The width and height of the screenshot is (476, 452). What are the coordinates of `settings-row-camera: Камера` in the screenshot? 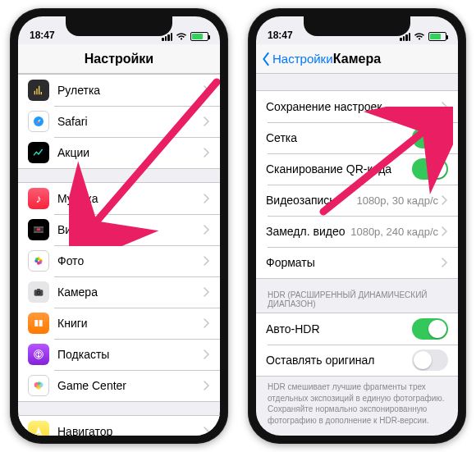 It's located at (119, 292).